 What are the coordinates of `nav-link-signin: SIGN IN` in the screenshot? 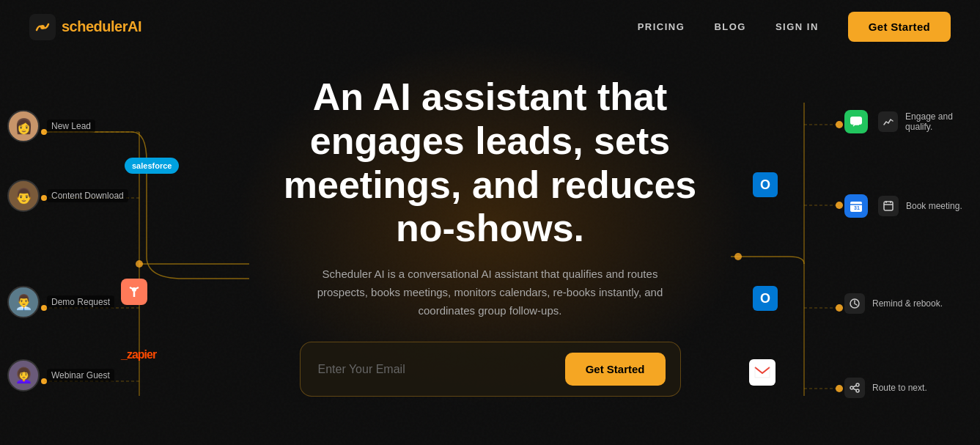 It's located at (797, 26).